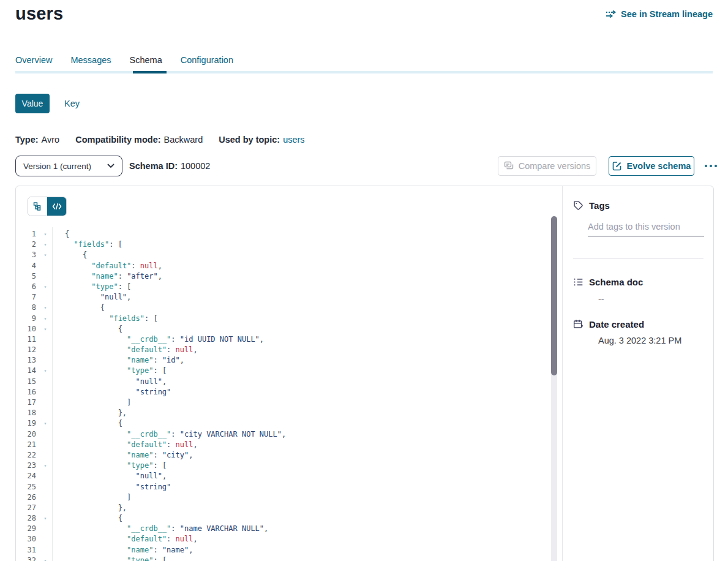  Describe the element at coordinates (72, 104) in the screenshot. I see `key-toggle-button: Key` at that location.